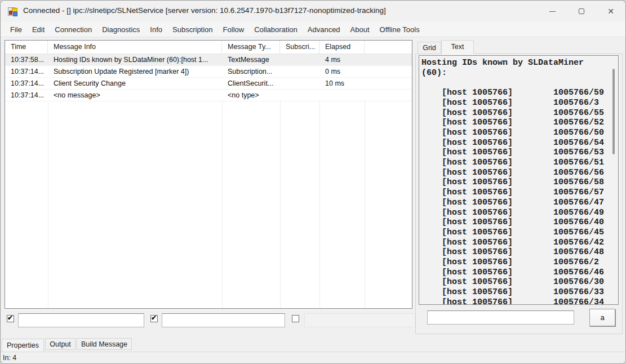  What do you see at coordinates (611, 11) in the screenshot?
I see `close-icon: ✕` at bounding box center [611, 11].